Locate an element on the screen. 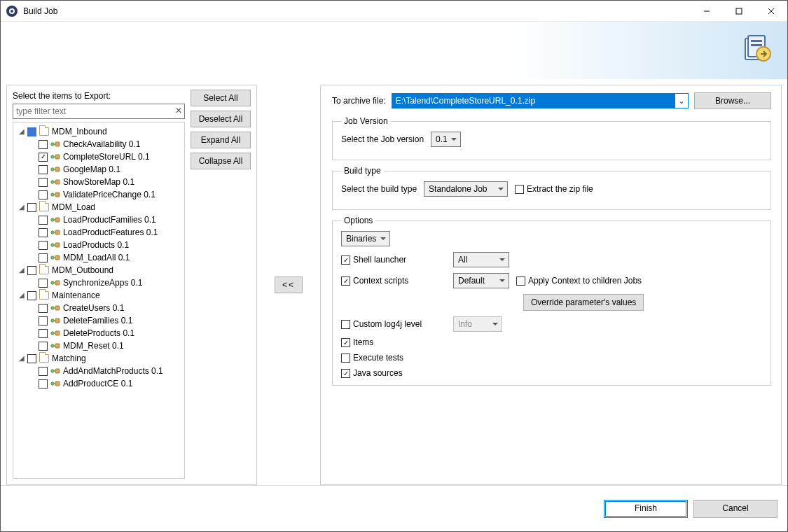 The image size is (788, 532). expand-all-button: Expand All is located at coordinates (221, 140).